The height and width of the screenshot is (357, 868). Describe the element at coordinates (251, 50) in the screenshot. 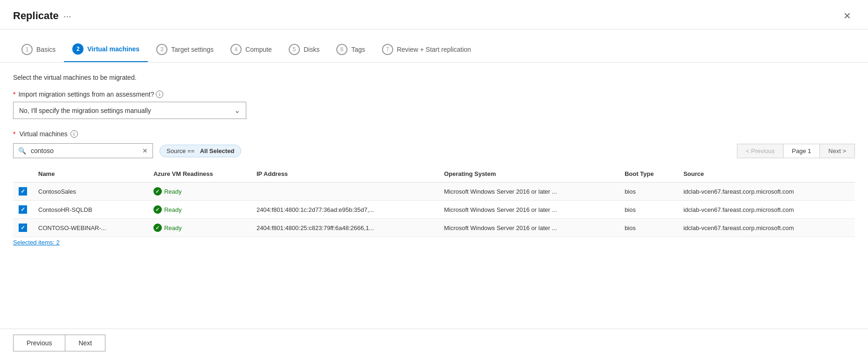

I see `step-compute: 4 Compute` at that location.